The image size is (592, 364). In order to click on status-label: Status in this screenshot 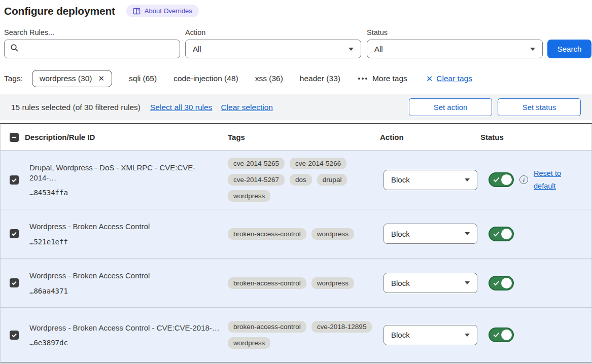, I will do `click(455, 32)`.